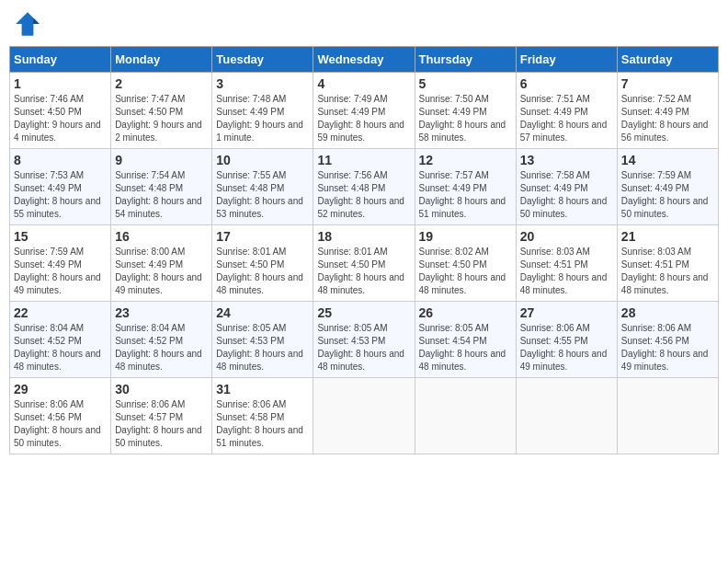  I want to click on calendar-week-1: 1 Sunrise: 7:46 AMSunset: 4:50 PMDayligh…, so click(364, 110).